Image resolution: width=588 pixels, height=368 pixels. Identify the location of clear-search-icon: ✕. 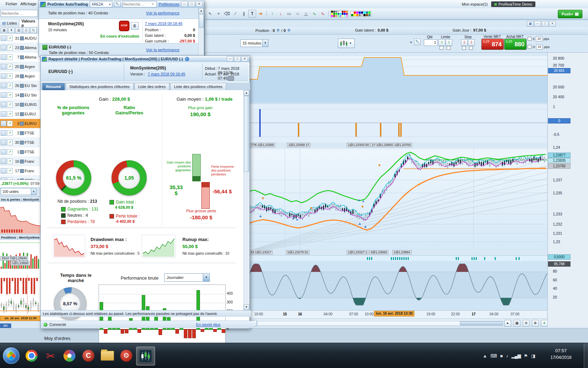
(153, 4).